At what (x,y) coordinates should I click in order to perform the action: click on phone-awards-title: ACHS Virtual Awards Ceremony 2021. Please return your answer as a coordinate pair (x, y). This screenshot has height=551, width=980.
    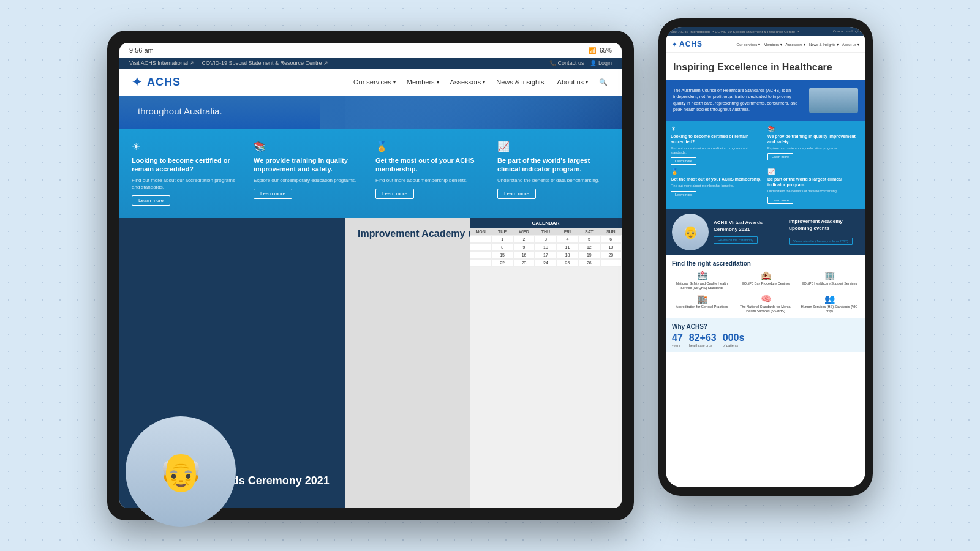
    Looking at the image, I should click on (748, 227).